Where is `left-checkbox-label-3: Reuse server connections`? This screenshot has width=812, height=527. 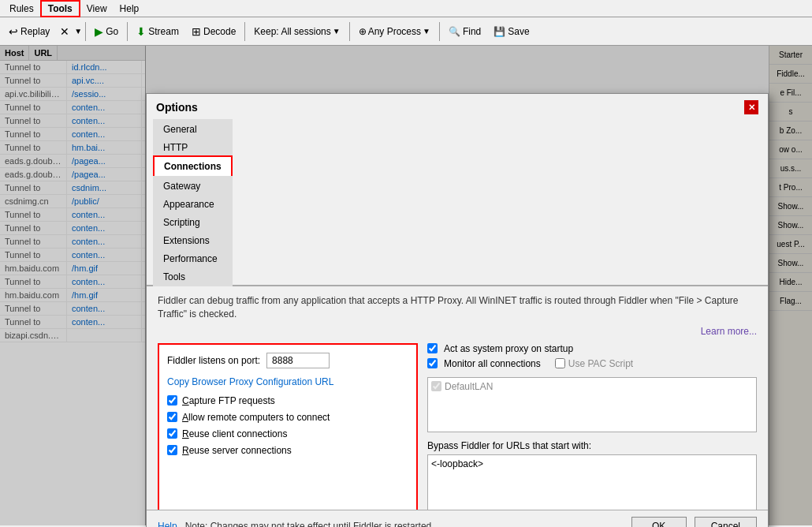 left-checkbox-label-3: Reuse server connections is located at coordinates (237, 450).